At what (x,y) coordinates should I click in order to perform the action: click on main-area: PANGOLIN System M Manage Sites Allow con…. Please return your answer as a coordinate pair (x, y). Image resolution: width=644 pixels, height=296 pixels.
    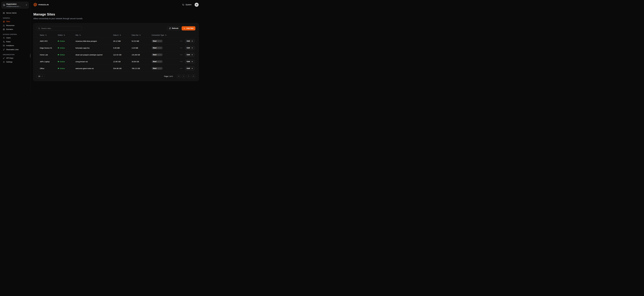
    Looking at the image, I should click on (116, 46).